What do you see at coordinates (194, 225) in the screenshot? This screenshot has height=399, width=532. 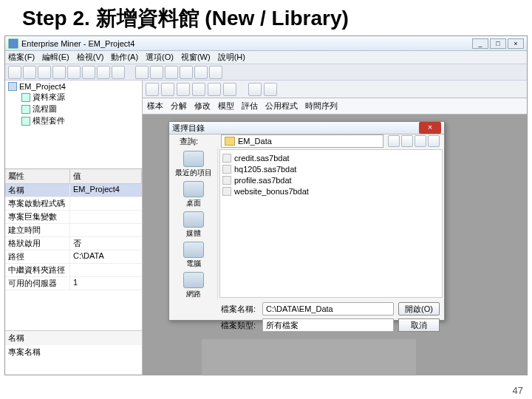 I see `place-libraries: 媒體` at bounding box center [194, 225].